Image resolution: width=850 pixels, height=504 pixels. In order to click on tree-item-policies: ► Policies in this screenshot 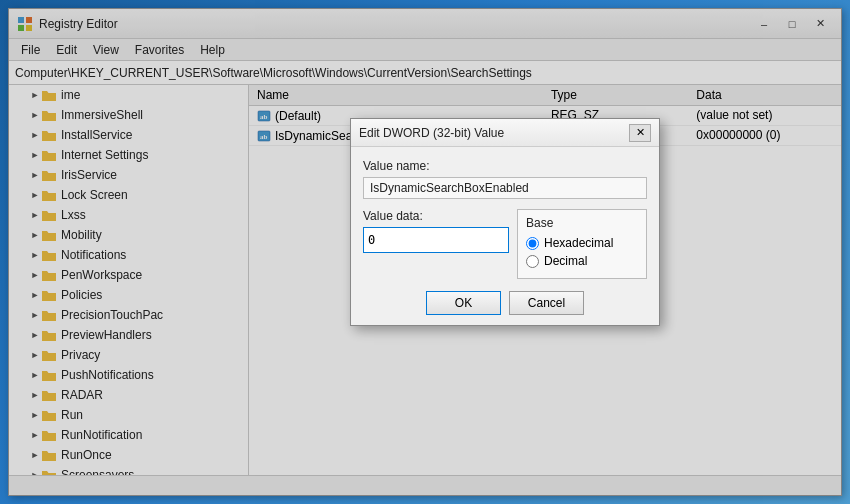, I will do `click(128, 295)`.